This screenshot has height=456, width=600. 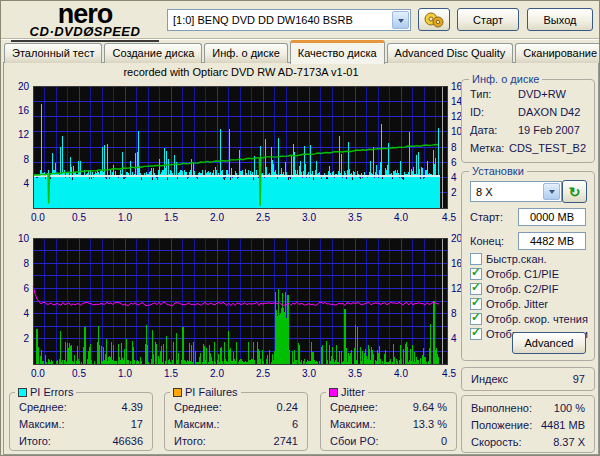 What do you see at coordinates (401, 218) in the screenshot?
I see `svg-text: 4.0` at bounding box center [401, 218].